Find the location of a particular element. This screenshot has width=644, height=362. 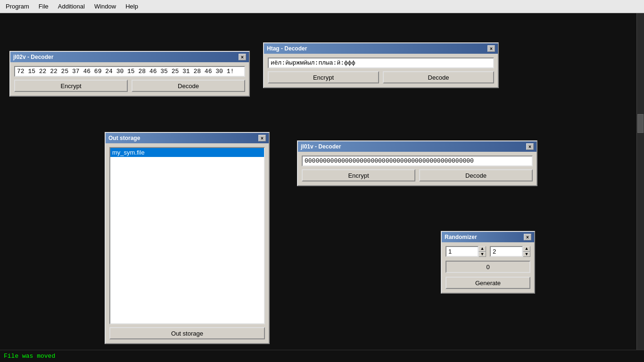

statusbar-text: File was moved is located at coordinates (29, 356).